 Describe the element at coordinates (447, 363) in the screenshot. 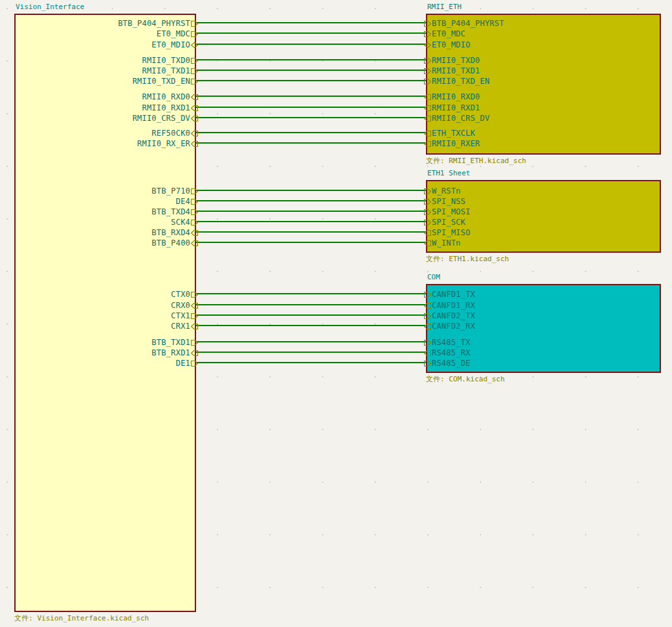

I see `sheet-pin-rs485_de: RS485_DE` at that location.